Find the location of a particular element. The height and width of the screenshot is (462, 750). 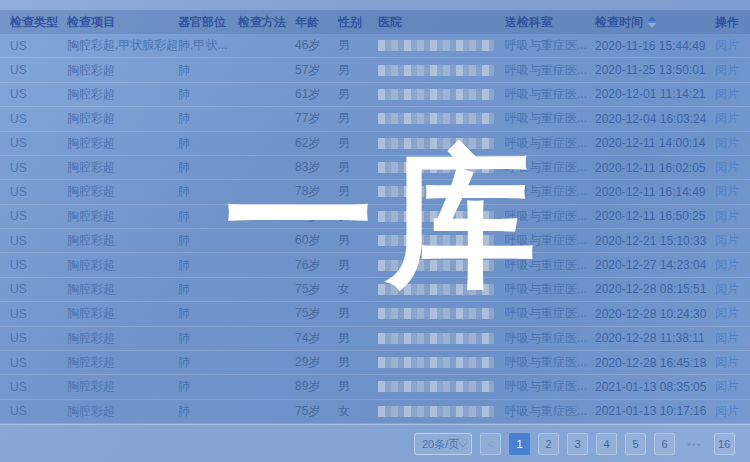

column-header-age: 年龄 is located at coordinates (316, 22).